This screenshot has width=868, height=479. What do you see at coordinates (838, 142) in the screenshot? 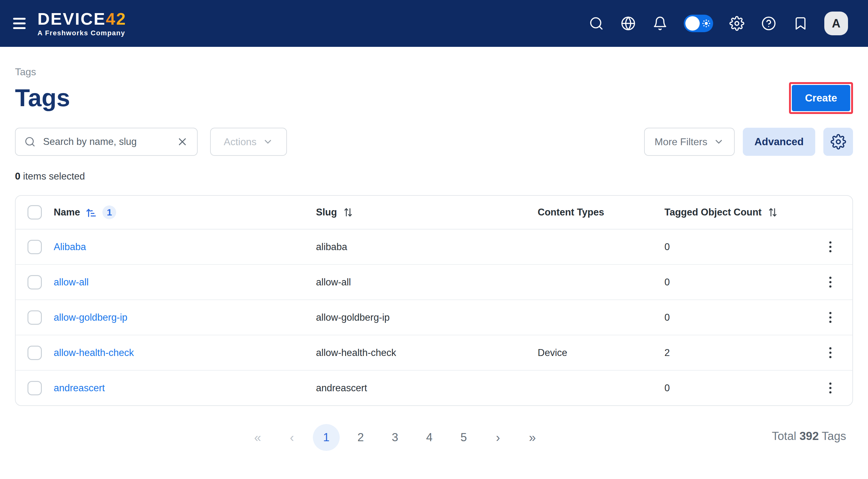
I see `gear-icon` at bounding box center [838, 142].